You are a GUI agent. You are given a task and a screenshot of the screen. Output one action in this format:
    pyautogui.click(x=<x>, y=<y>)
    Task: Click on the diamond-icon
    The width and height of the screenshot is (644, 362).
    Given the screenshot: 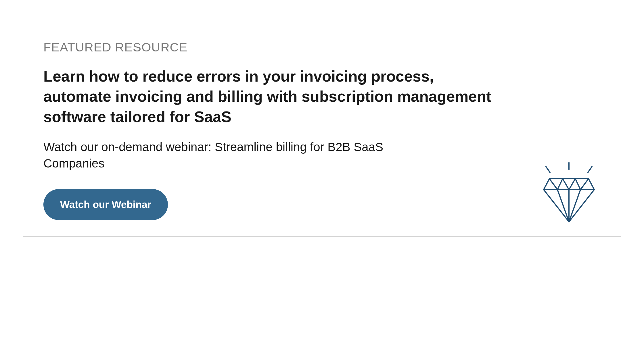 What is the action you would take?
    pyautogui.click(x=569, y=193)
    